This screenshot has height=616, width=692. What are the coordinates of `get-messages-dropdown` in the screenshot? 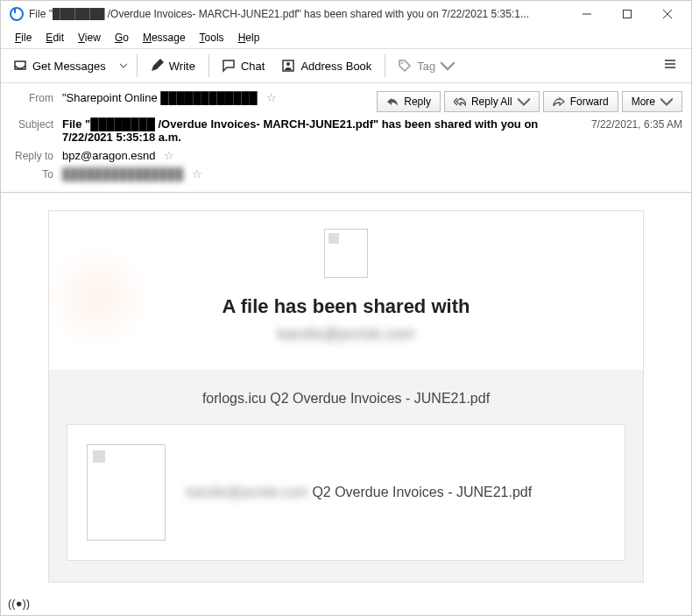 It's located at (124, 66).